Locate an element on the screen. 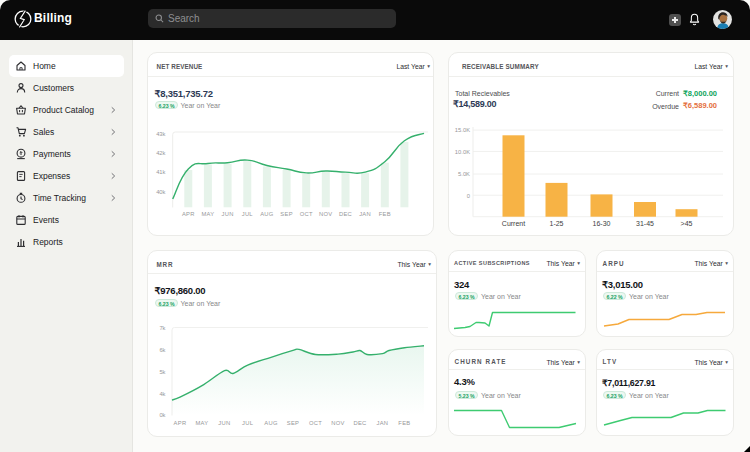 This screenshot has height=452, width=750. svg-text: 40k is located at coordinates (160, 192).